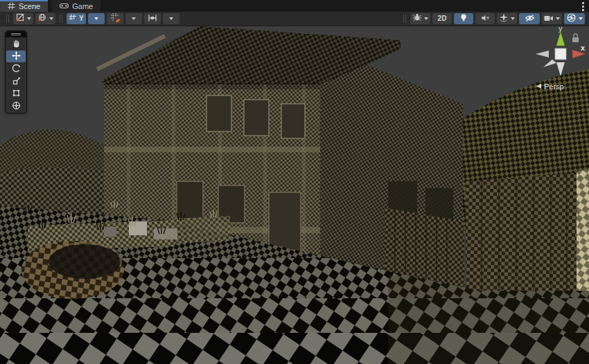 This screenshot has height=364, width=589. I want to click on grid-visibility-dropdown, so click(96, 19).